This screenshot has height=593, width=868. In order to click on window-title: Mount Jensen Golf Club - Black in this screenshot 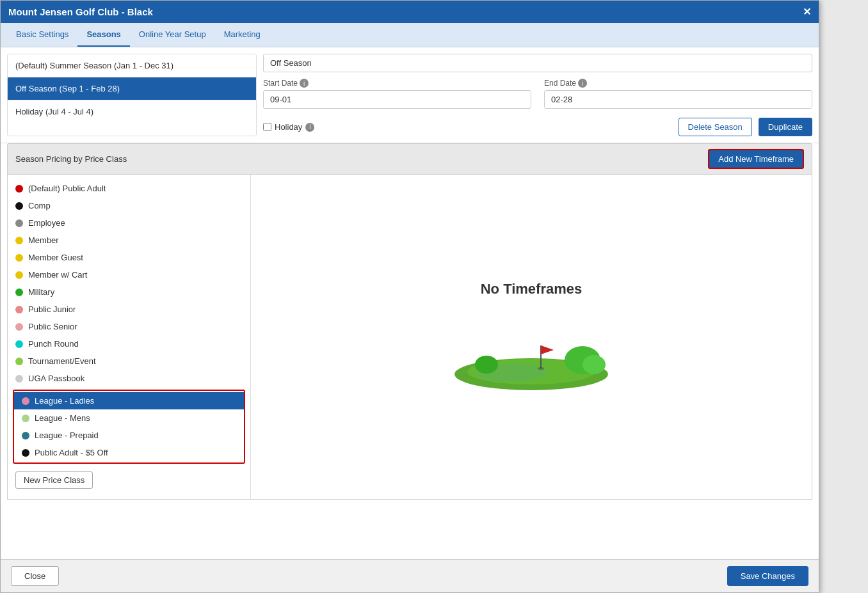, I will do `click(81, 12)`.